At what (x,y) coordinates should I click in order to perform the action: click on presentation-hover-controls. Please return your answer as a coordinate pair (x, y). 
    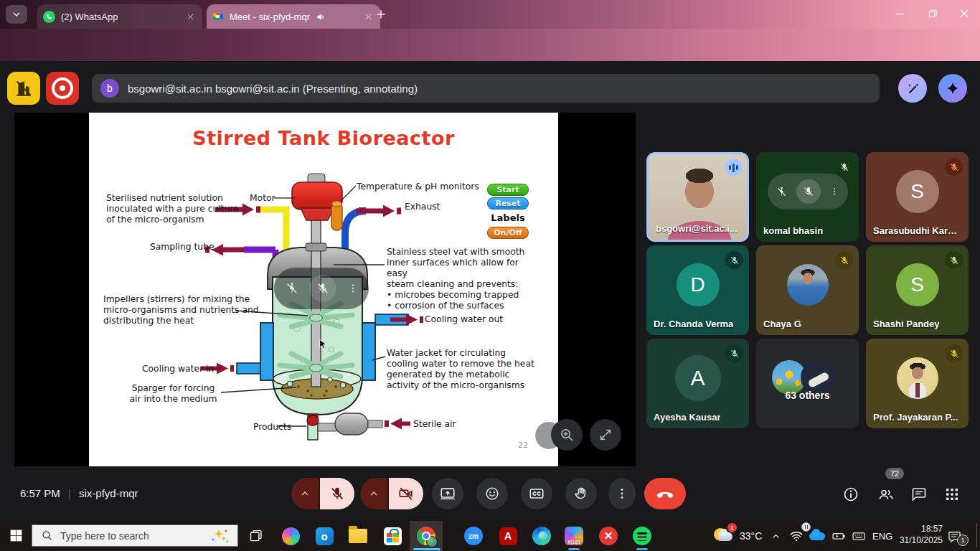
    Looking at the image, I should click on (321, 288).